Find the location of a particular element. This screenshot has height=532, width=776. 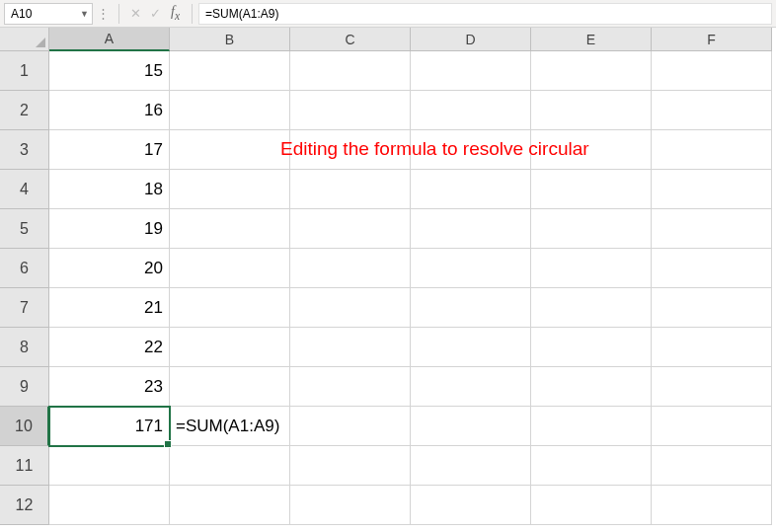

formula-bar-options-icon: ⋮ is located at coordinates (103, 14).